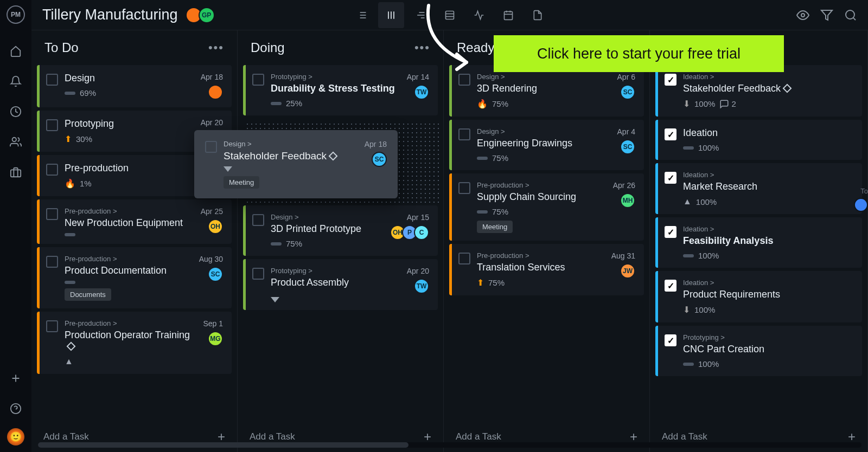  Describe the element at coordinates (628, 271) in the screenshot. I see `assignee-avatar: JW` at that location.